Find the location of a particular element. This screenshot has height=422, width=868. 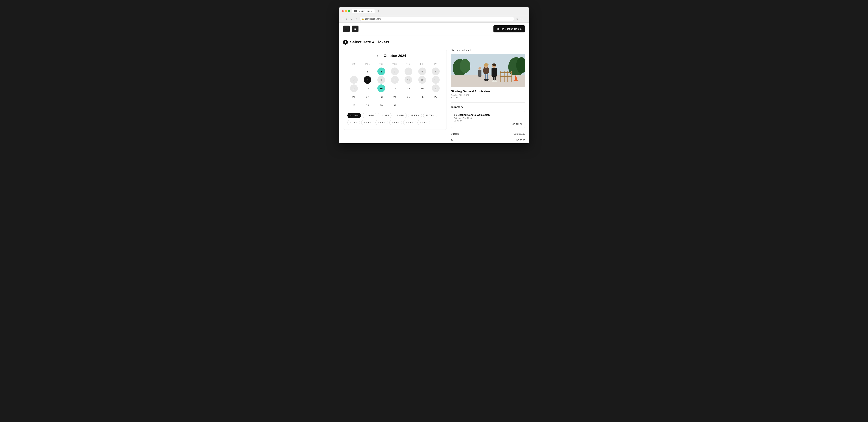

dots-button: ⠿ is located at coordinates (355, 29).